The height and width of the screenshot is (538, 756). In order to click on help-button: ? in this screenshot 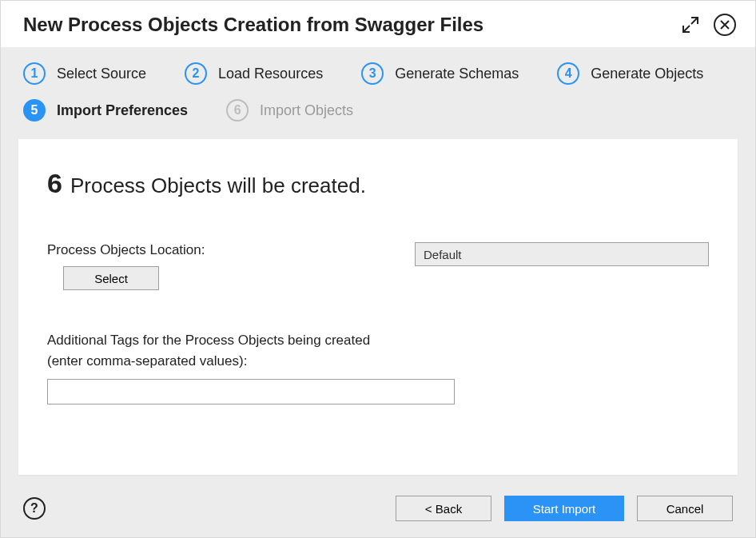, I will do `click(34, 508)`.